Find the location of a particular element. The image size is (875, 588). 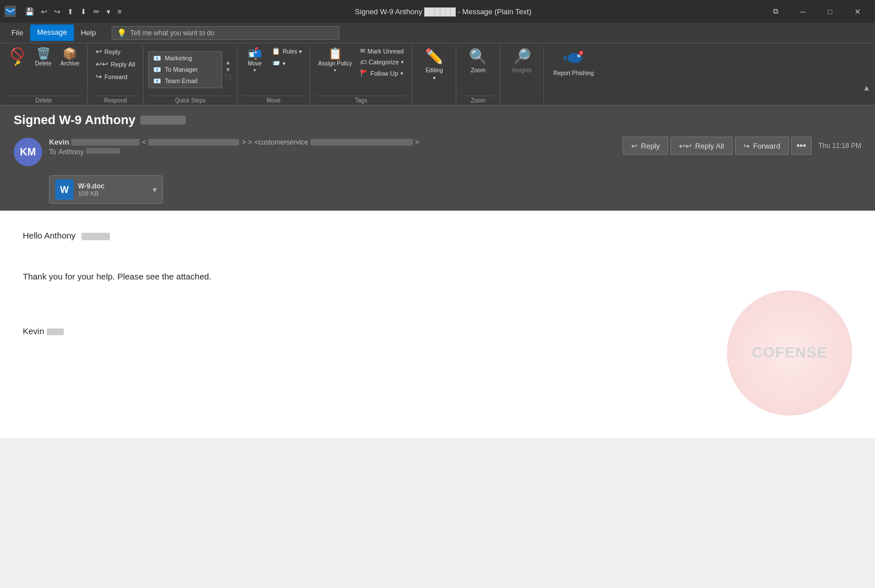

zoom-button: 🔍 Zoom is located at coordinates (478, 60).